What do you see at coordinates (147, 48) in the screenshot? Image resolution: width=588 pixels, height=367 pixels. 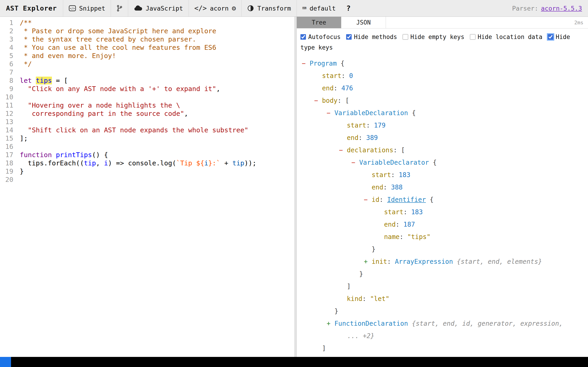 I see `code-line: 4 * You can use all the cool new feature…` at bounding box center [147, 48].